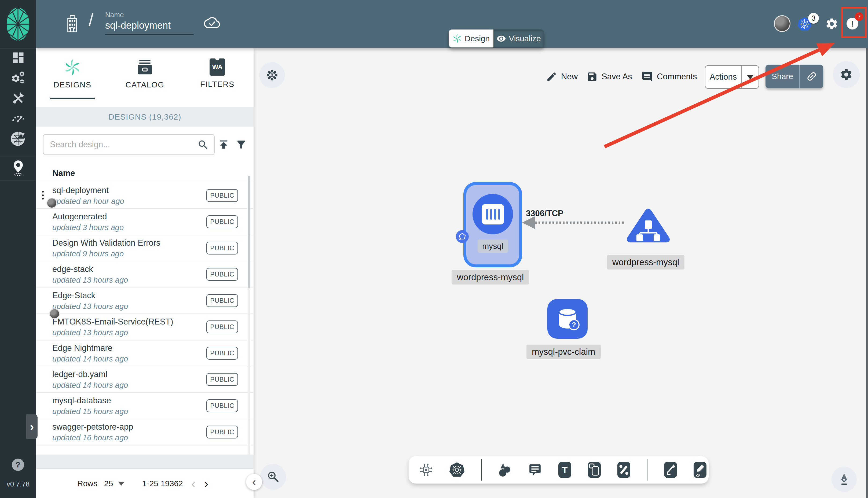 The image size is (868, 498). What do you see at coordinates (567, 319) in the screenshot?
I see `node-mysql-pvc-claim: ?` at bounding box center [567, 319].